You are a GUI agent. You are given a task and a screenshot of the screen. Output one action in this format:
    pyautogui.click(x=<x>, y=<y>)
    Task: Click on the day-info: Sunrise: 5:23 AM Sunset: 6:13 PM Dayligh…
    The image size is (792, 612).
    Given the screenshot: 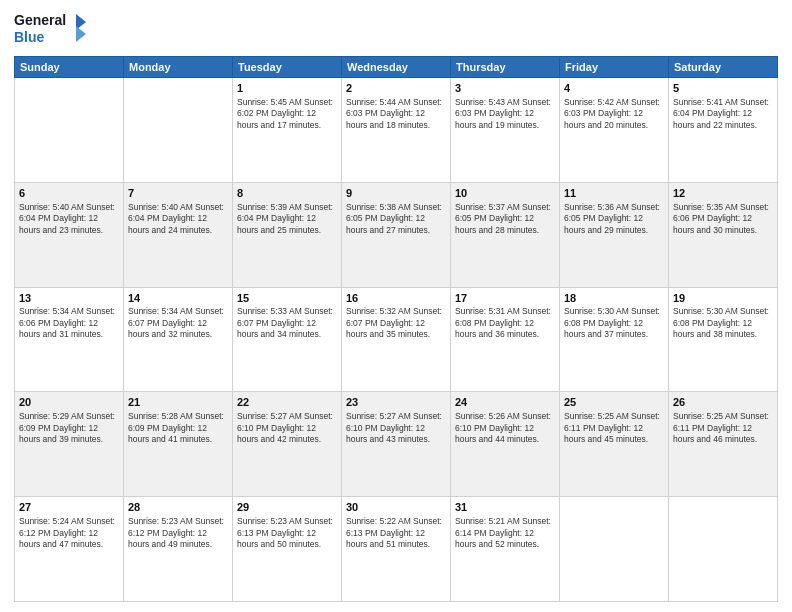 What is the action you would take?
    pyautogui.click(x=287, y=533)
    